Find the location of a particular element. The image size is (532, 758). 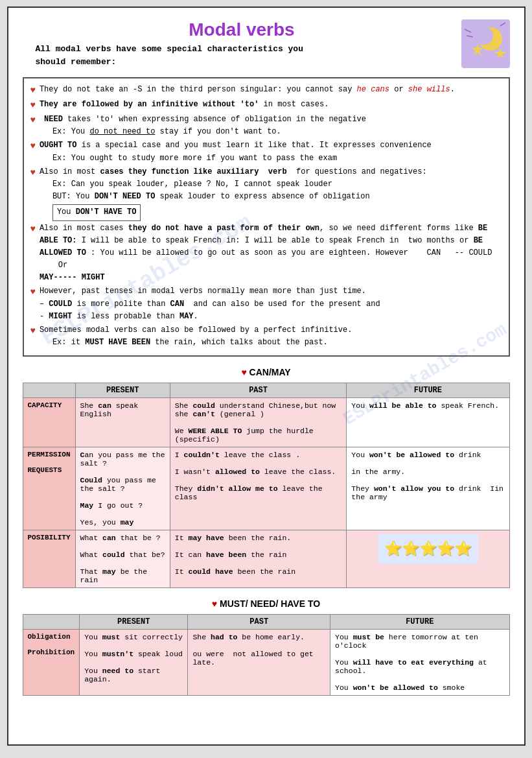

must-need-header-row: PRESENT PAST FUTURE is located at coordinates (266, 622).